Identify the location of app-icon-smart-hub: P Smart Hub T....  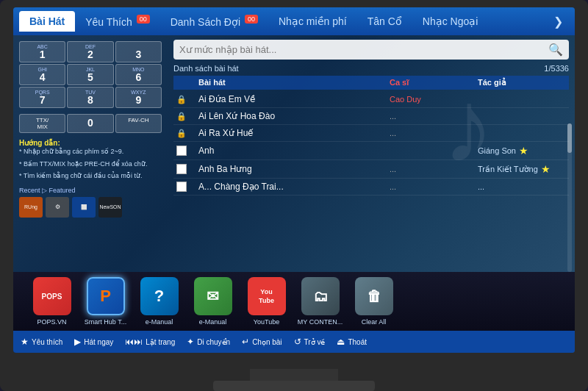
(106, 301).